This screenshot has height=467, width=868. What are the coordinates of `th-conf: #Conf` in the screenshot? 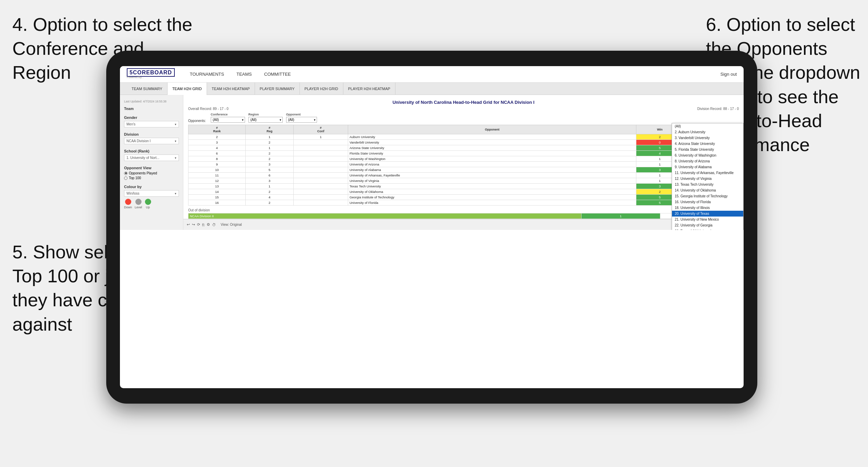 It's located at (321, 130).